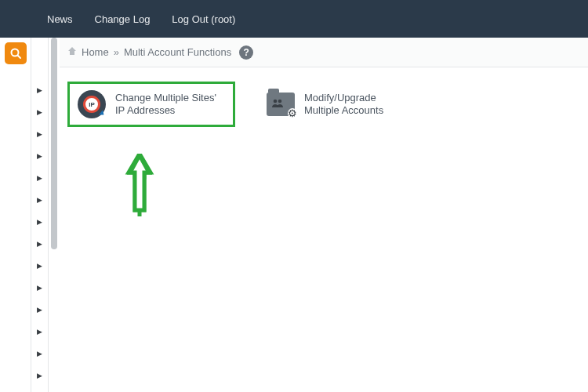  Describe the element at coordinates (204, 19) in the screenshot. I see `nav-logout: Log Out (root)` at that location.